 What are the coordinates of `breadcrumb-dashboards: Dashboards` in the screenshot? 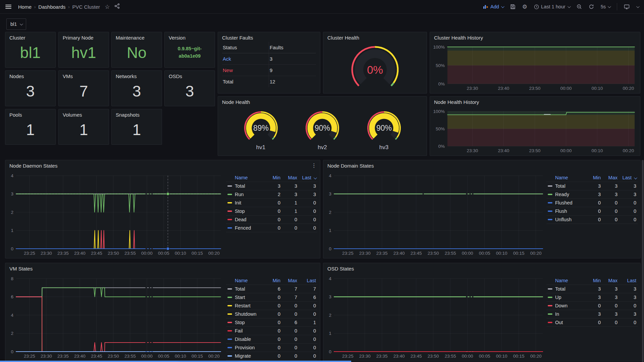 It's located at (52, 7).